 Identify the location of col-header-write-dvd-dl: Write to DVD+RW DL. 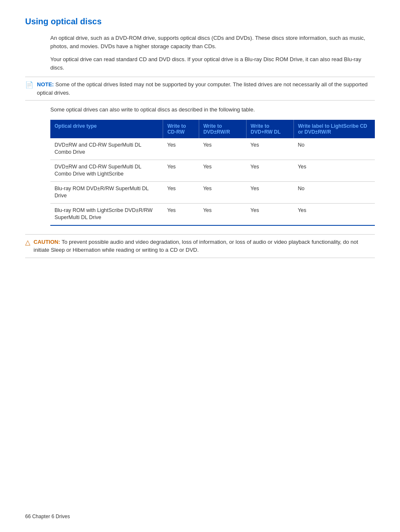
(270, 129).